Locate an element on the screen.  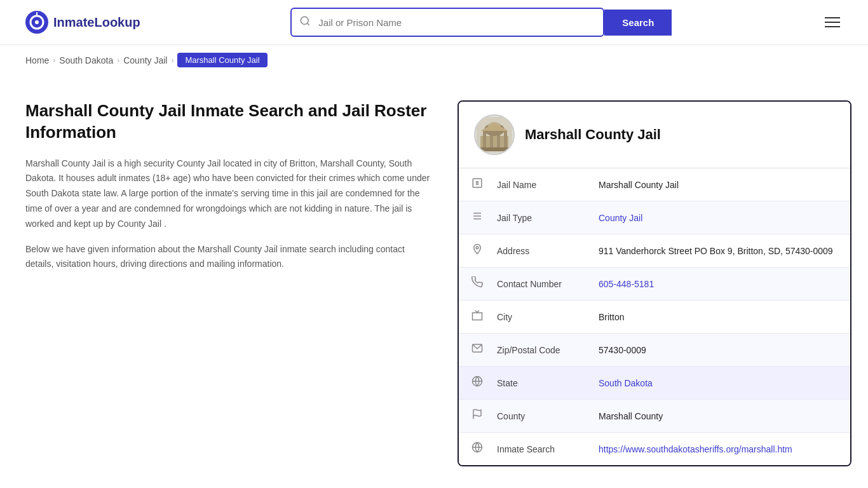
mail-icon is located at coordinates (471, 350).